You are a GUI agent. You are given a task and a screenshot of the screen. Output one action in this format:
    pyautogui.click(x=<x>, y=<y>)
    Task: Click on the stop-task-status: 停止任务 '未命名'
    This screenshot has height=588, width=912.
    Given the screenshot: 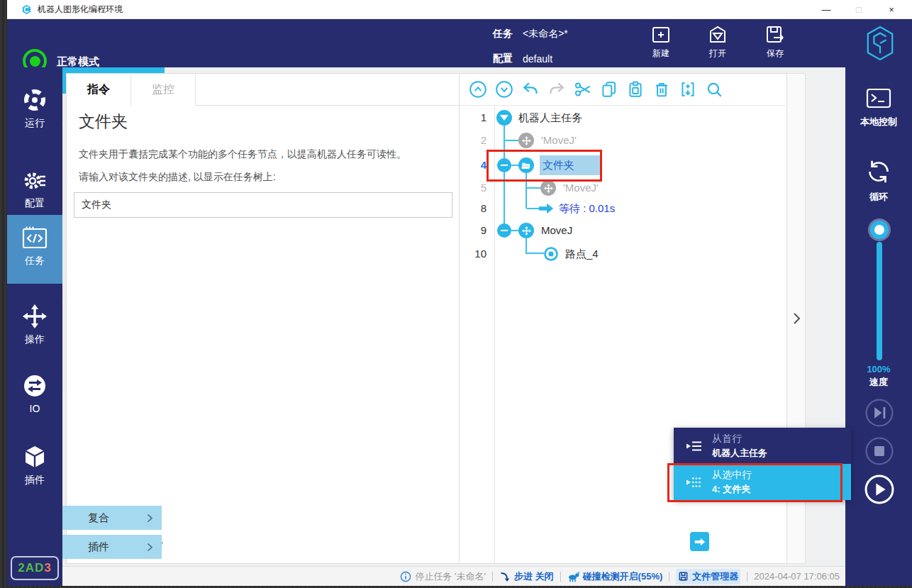 What is the action you would take?
    pyautogui.click(x=443, y=577)
    